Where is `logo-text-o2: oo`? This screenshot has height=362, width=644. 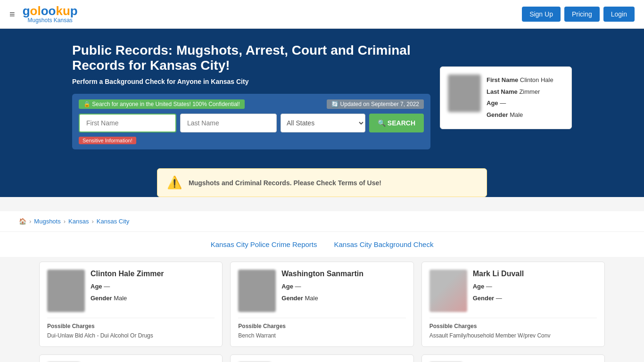
logo-text-o2: oo is located at coordinates (49, 11).